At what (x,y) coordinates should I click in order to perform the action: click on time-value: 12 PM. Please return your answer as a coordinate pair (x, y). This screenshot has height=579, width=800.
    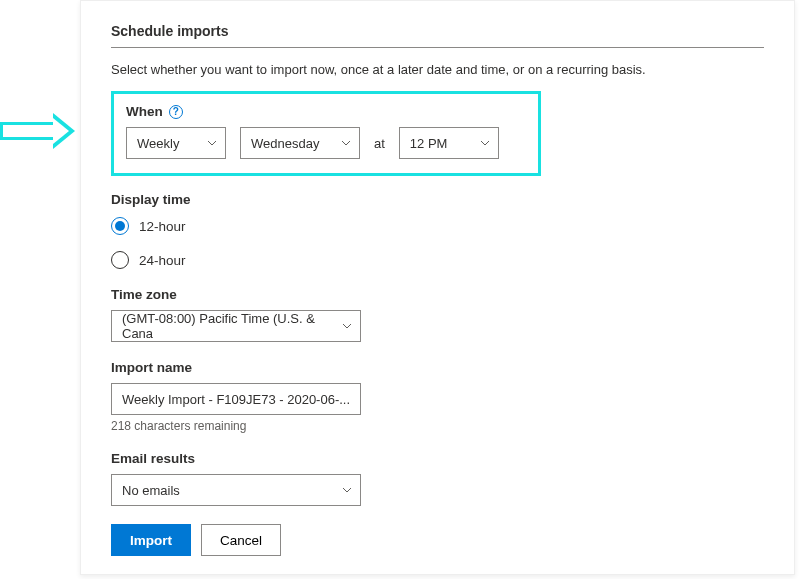
    Looking at the image, I should click on (429, 144).